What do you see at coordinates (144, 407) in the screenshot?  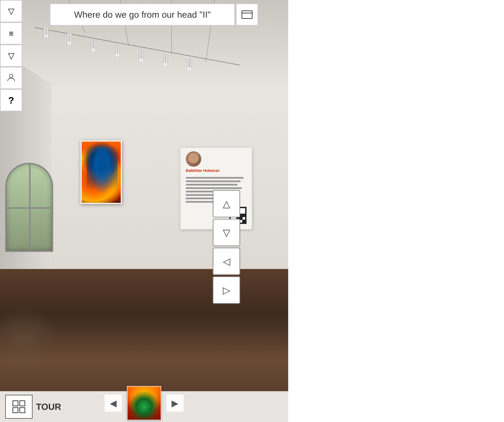 I see `bottom-bar: TOUR ◀ ▶` at bounding box center [144, 407].